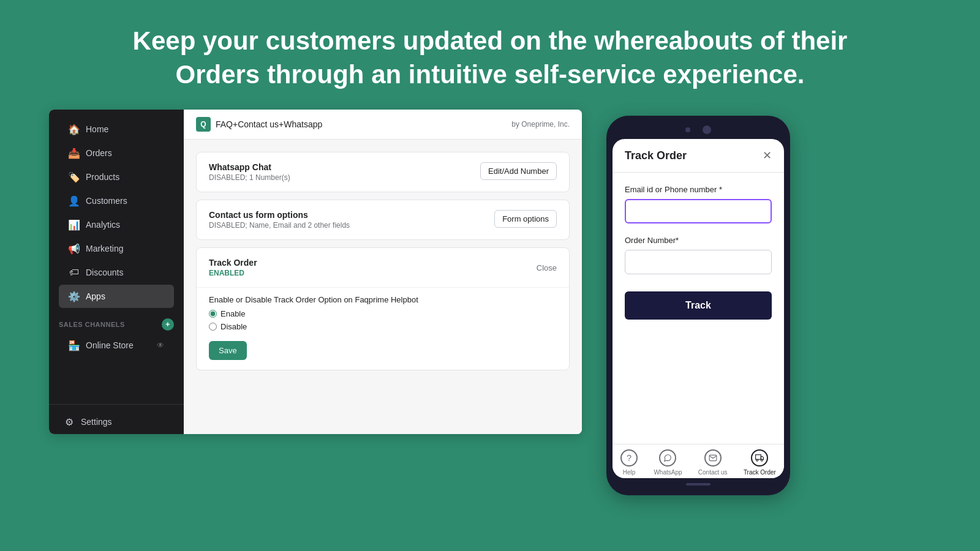 Image resolution: width=980 pixels, height=551 pixels. What do you see at coordinates (668, 463) in the screenshot?
I see `nav-item-whatsapp: WhatsApp` at bounding box center [668, 463].